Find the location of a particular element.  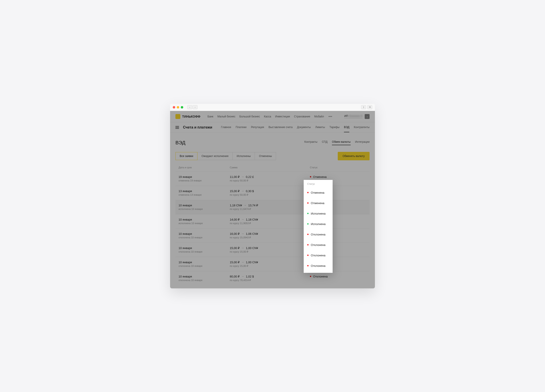

filters-row: Все заявкиОжидают исполненияИсполненыОтм… is located at coordinates (272, 156).